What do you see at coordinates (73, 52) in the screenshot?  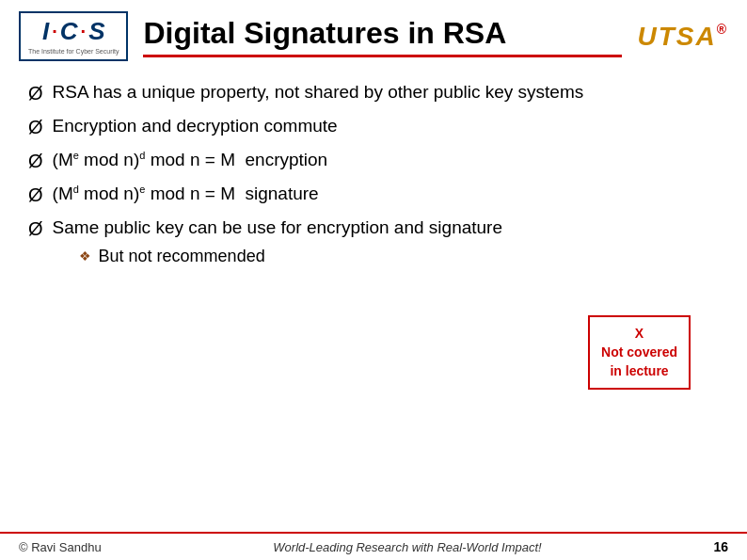 I see `logo-subtitle: The Institute for Cyber Security` at bounding box center [73, 52].